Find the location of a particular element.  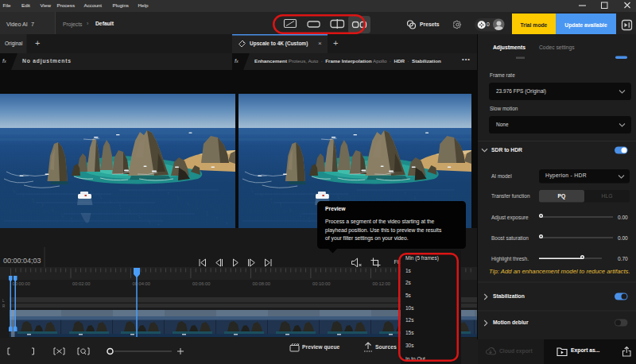

svg-text: 00:12:00 is located at coordinates (382, 284).